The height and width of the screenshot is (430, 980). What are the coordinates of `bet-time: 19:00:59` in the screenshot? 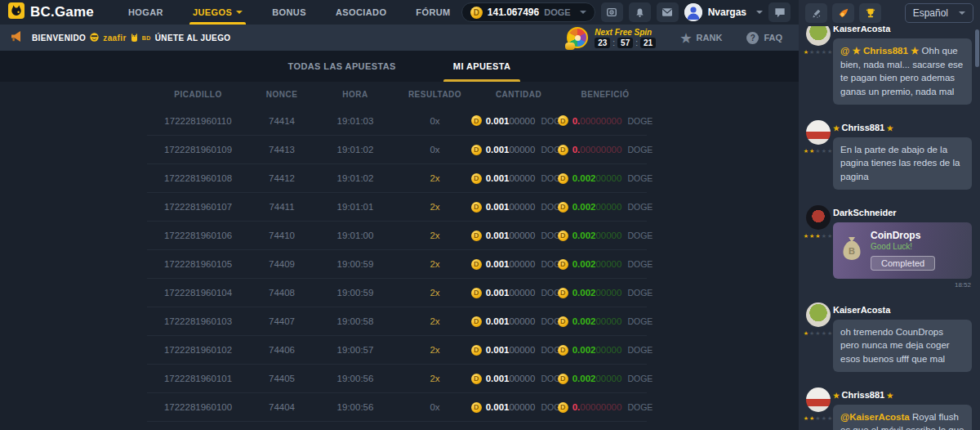 It's located at (355, 264).